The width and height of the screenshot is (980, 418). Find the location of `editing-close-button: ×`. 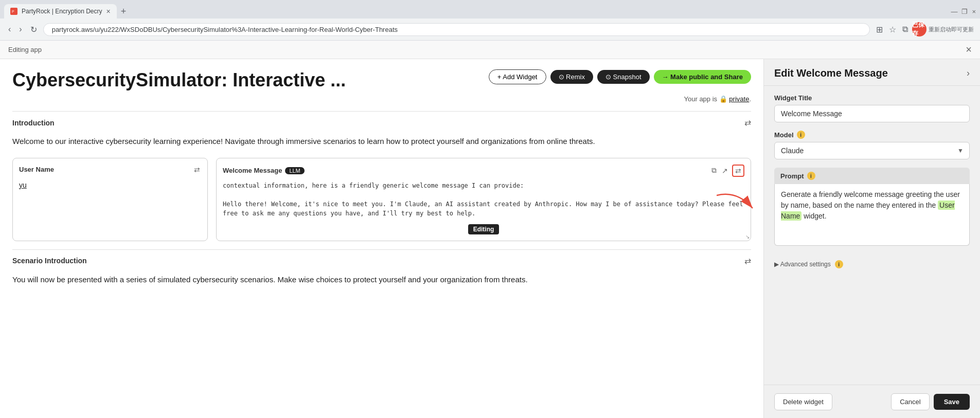

editing-close-button: × is located at coordinates (969, 49).